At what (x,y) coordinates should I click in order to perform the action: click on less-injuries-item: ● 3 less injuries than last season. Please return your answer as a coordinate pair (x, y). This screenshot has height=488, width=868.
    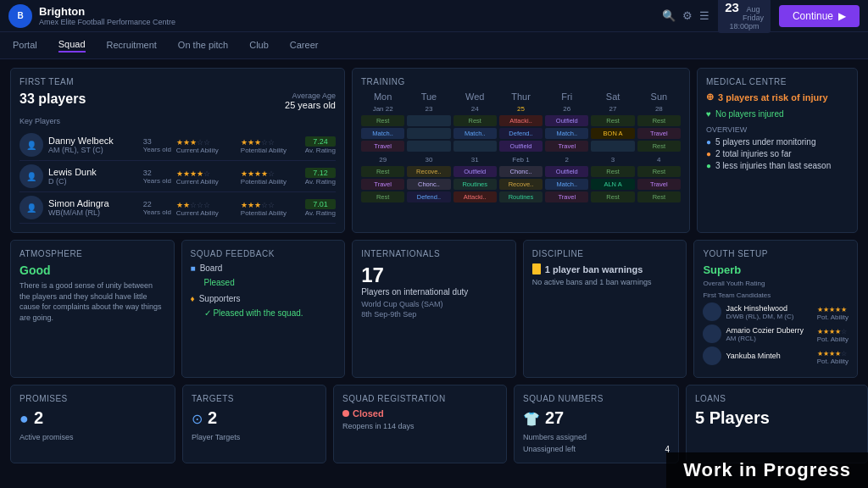
    Looking at the image, I should click on (777, 166).